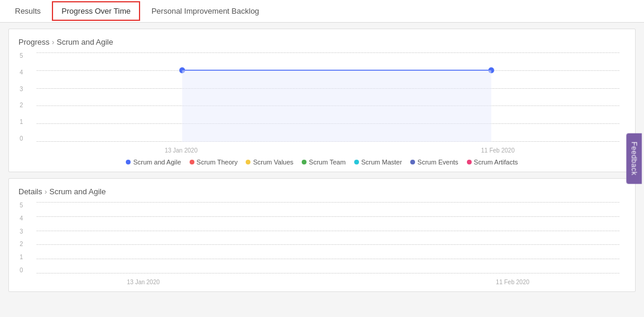 The image size is (644, 317). What do you see at coordinates (248, 162) in the screenshot?
I see `legend-dot-scrum-values` at bounding box center [248, 162].